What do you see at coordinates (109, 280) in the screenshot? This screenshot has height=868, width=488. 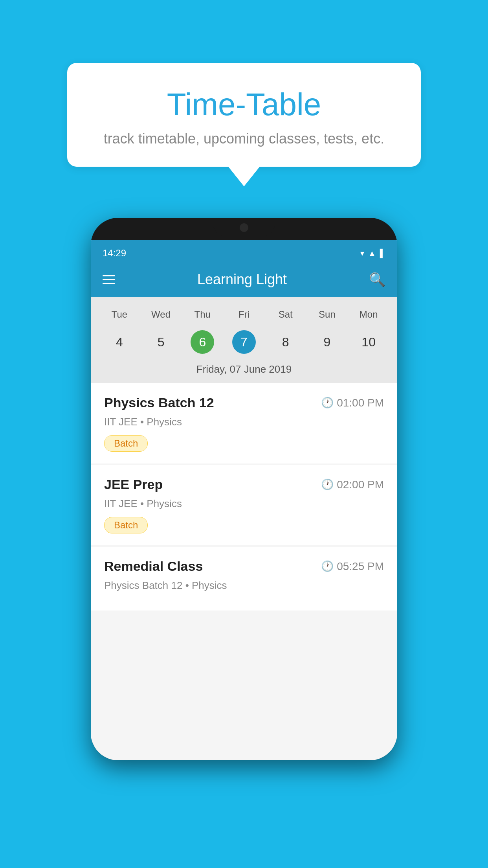 I see `menu-button` at bounding box center [109, 280].